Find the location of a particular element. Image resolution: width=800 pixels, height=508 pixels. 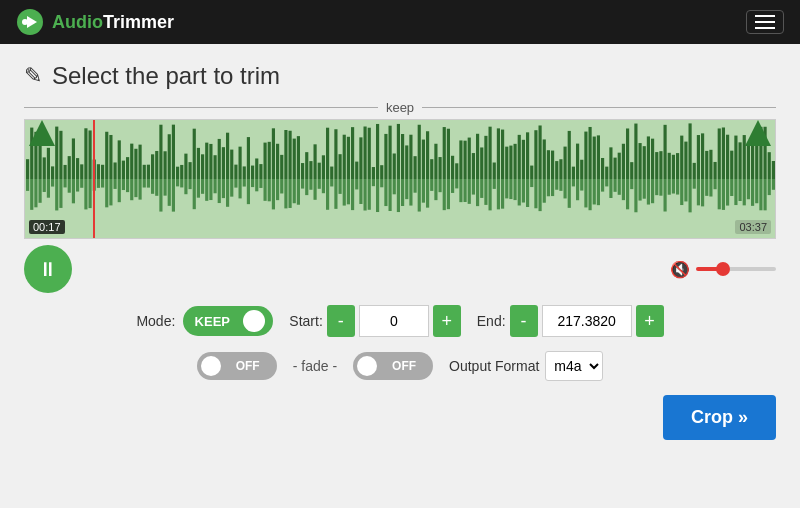

marker-right is located at coordinates (758, 133).